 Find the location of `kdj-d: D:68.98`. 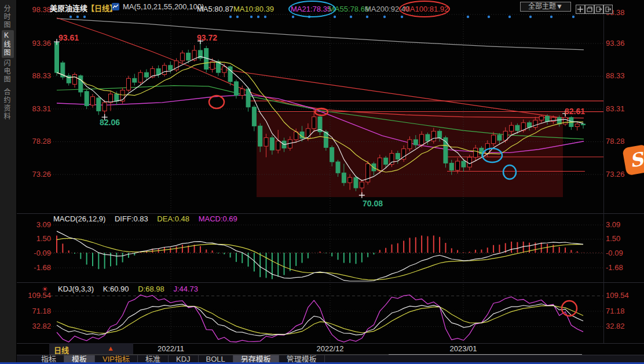

kdj-d: D:68.98 is located at coordinates (151, 289).